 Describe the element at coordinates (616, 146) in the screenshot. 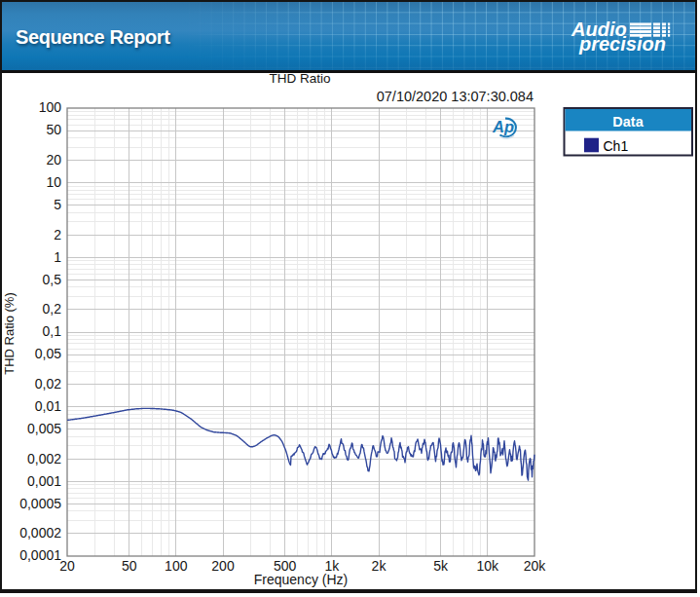

I see `svg-text: Ch1` at that location.